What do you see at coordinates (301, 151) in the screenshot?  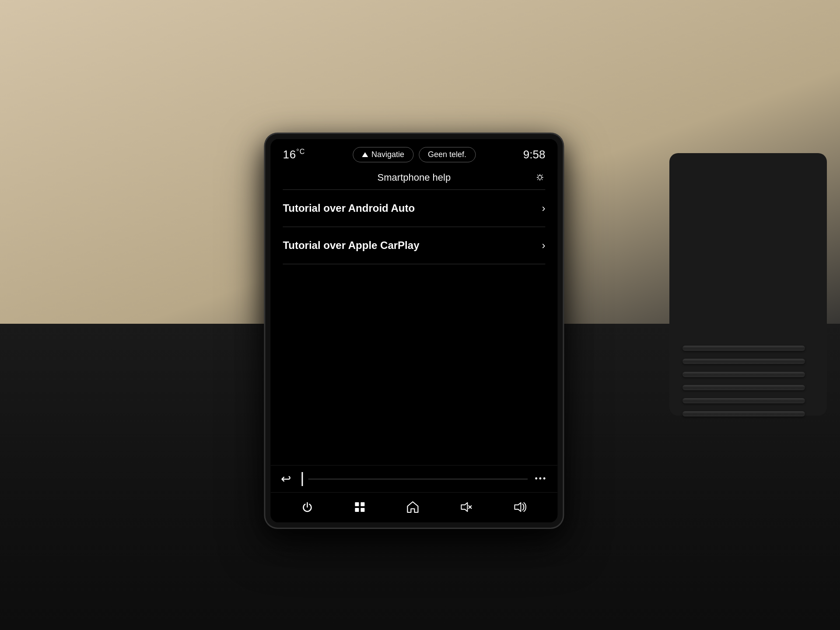 I see `temp-unit: °C` at bounding box center [301, 151].